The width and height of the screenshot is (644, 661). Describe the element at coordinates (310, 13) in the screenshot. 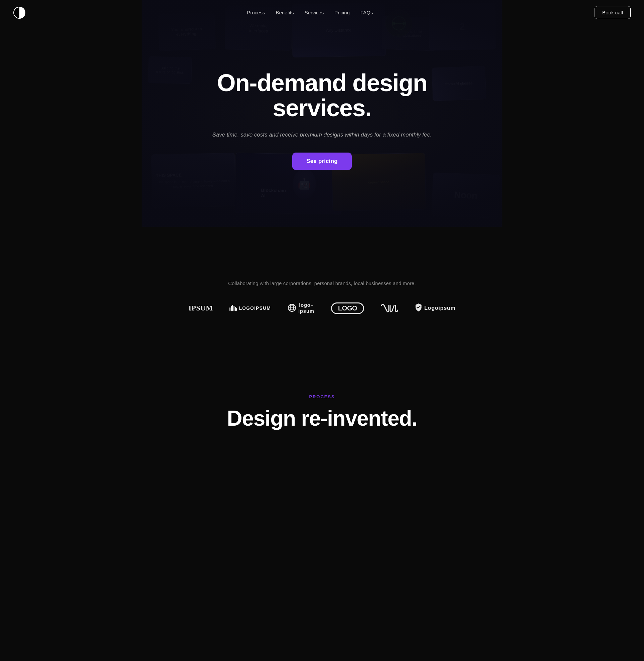

I see `nav-links: Process Benefits Services Pricing FAQs` at that location.